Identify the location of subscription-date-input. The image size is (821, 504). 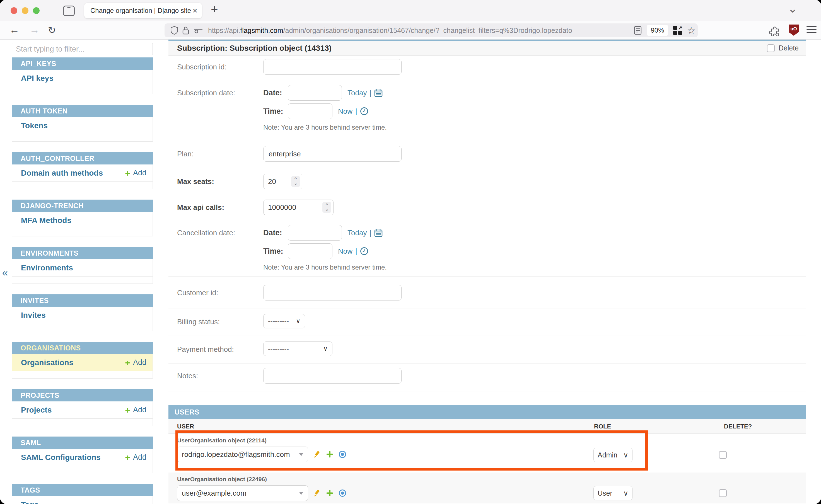
(315, 93).